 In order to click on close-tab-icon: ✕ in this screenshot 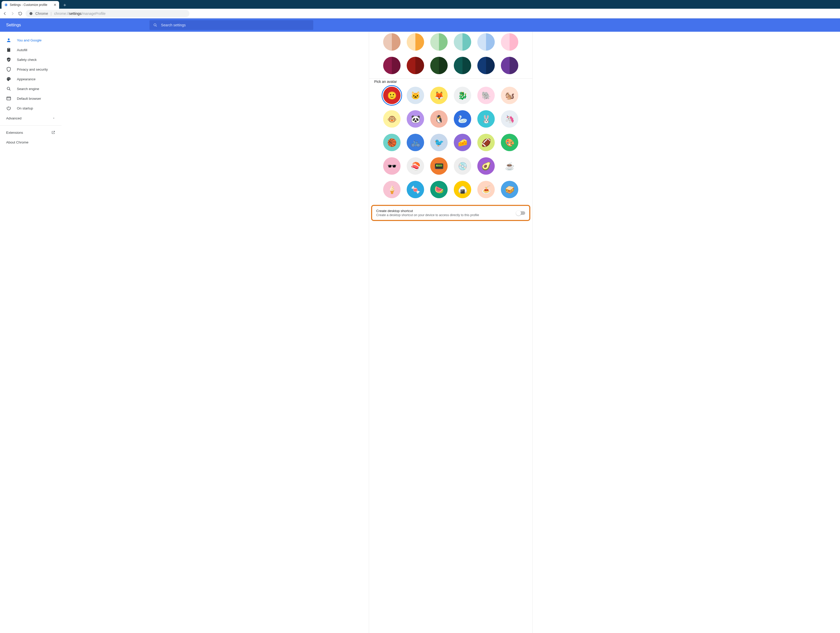, I will do `click(55, 5)`.